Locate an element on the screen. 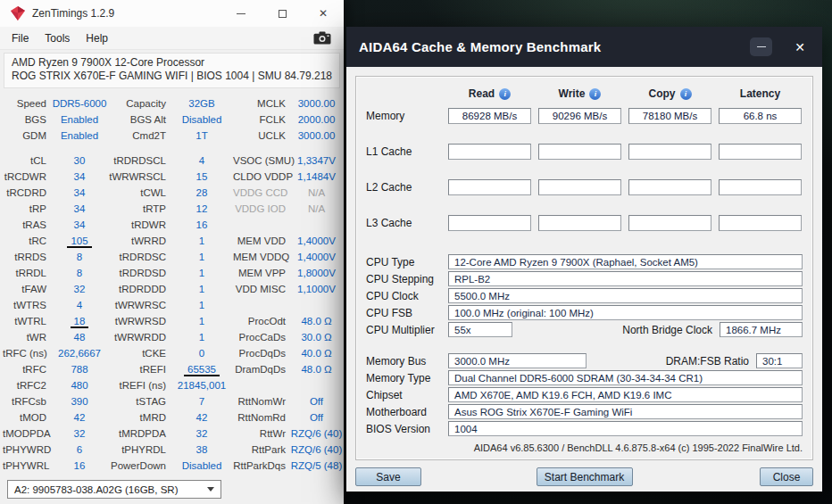  bench-row: L2 Cache is located at coordinates (584, 187).